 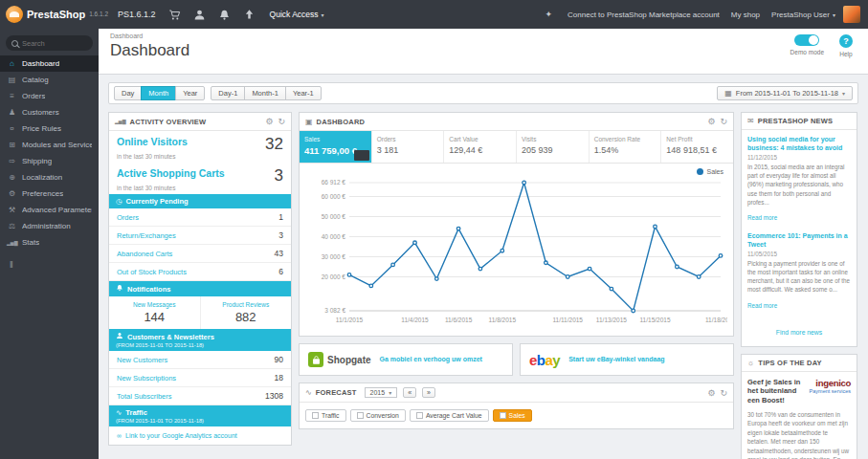 I want to click on kpi-value: 1.54%, so click(x=626, y=150).